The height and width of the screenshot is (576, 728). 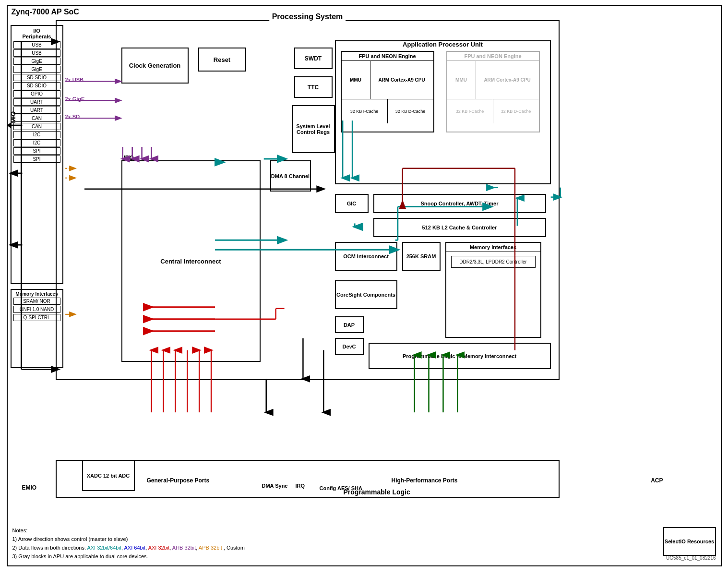 I want to click on note3: 3) Gray blocks in APU are applicable to …, so click(x=228, y=556).